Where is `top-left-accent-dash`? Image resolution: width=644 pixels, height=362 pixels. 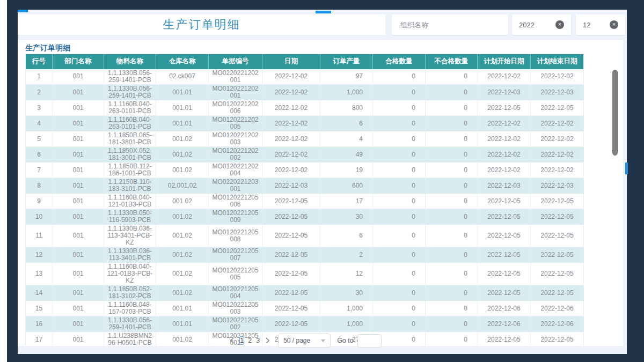 top-left-accent-dash is located at coordinates (23, 11).